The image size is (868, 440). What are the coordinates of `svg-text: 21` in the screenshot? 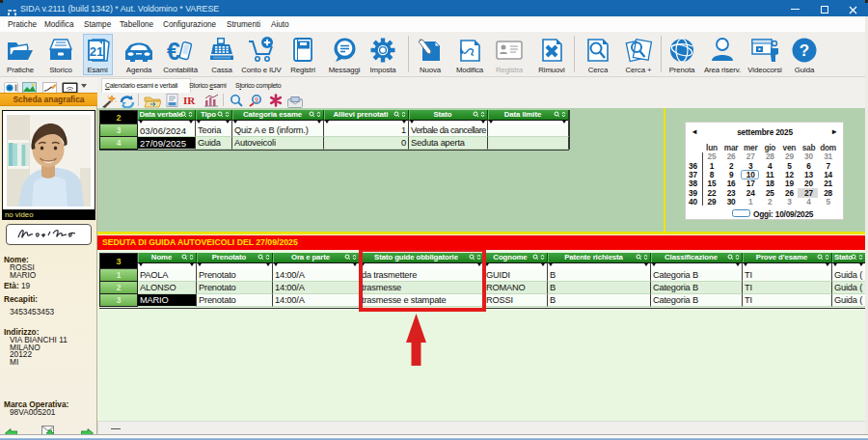 It's located at (96, 52).